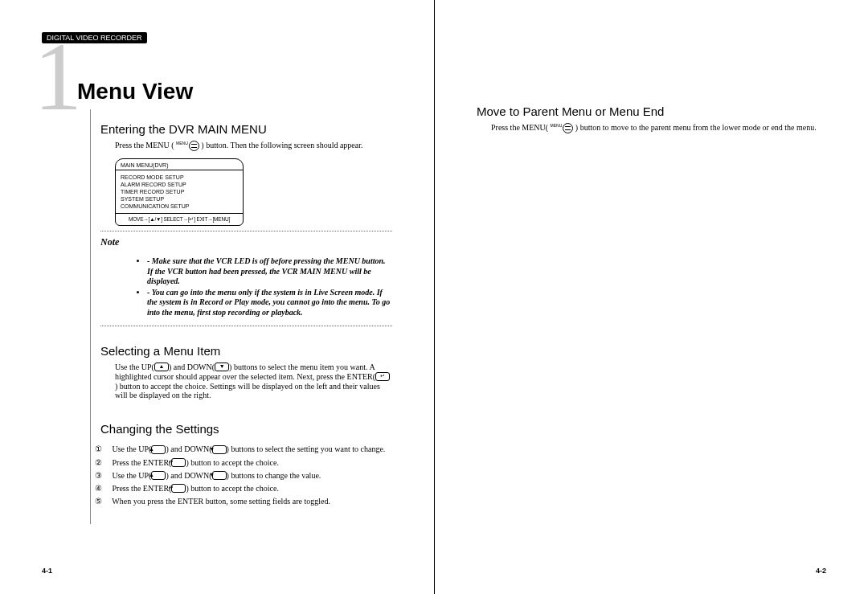  Describe the element at coordinates (179, 219) in the screenshot. I see `crt-footer: MOVE→[▲/▼] SELECT→[↵] EXIT→[MENU]` at that location.